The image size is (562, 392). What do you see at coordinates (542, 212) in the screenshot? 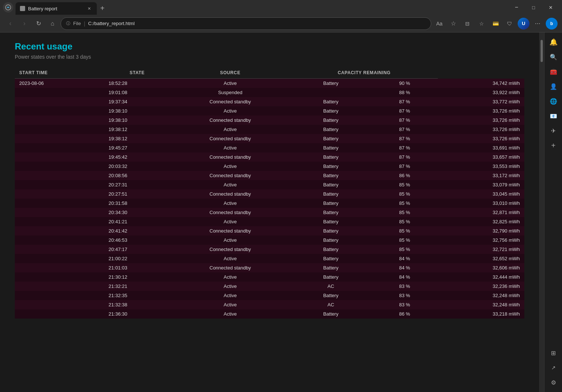
I see `scrollbar` at bounding box center [542, 212].